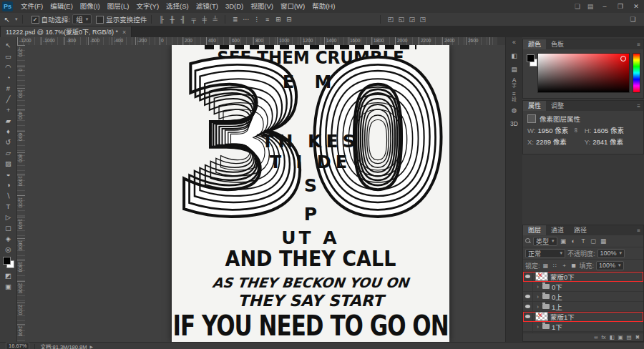 The height and width of the screenshot is (349, 644). I want to click on gradient-tool: ▨, so click(9, 163).